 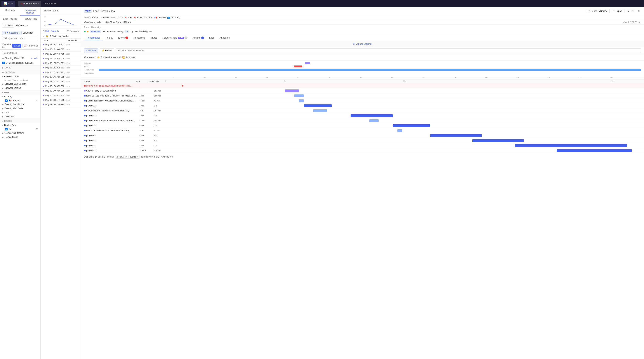 I want to click on device-brand-item: ▶ Device Brand, so click(x=20, y=137).